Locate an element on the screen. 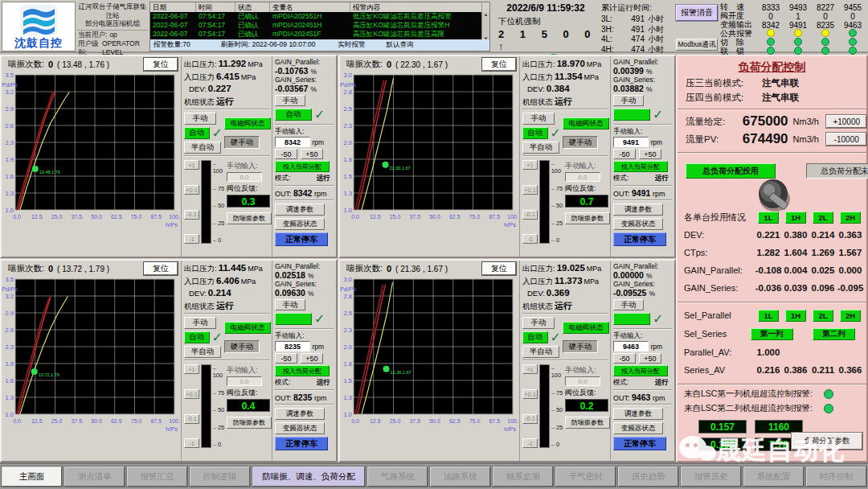  nav-button-历史趋势: 历史趋势 is located at coordinates (648, 476).